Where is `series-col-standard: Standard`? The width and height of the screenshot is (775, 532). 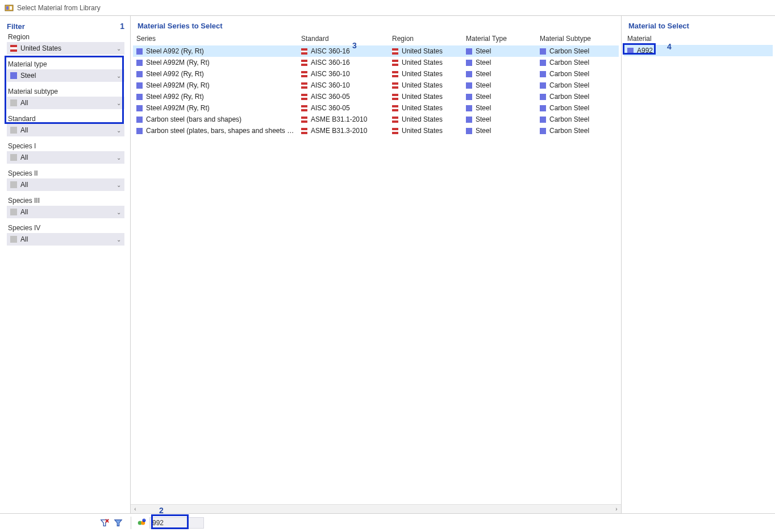 series-col-standard: Standard is located at coordinates (343, 39).